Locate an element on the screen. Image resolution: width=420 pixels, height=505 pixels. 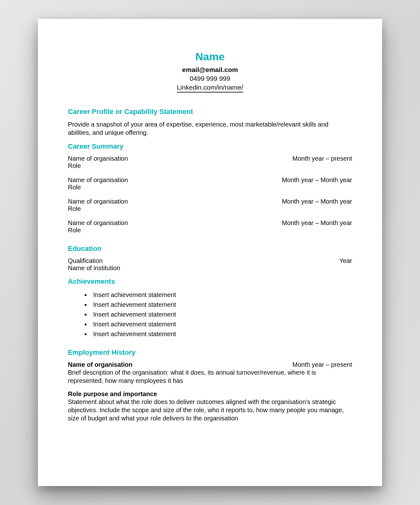
summary-date: Month year – present is located at coordinates (322, 158).